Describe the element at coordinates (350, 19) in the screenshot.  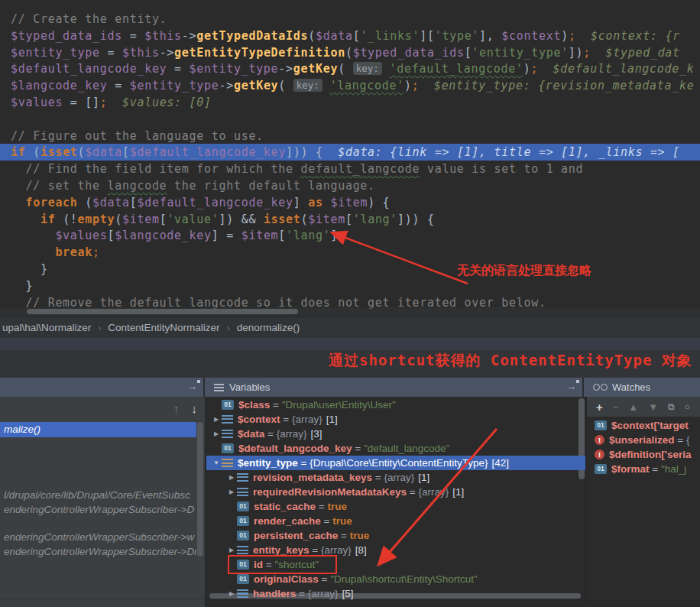
I see `code-line: // Create the entity.` at that location.